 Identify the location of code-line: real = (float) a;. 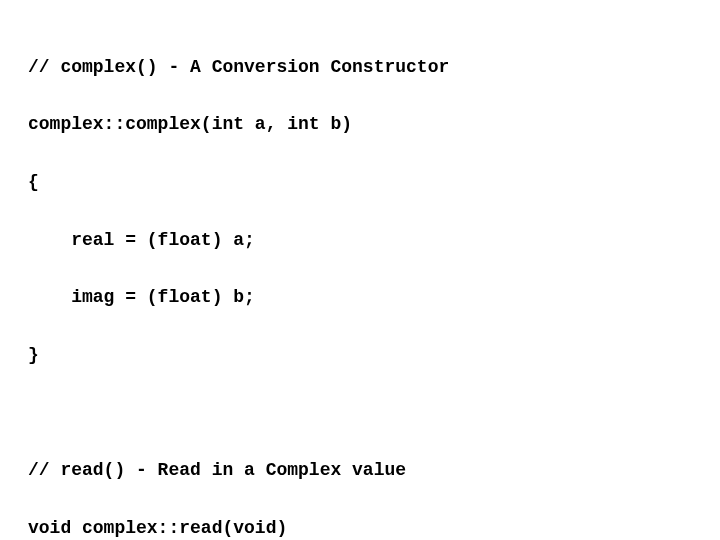
(360, 240).